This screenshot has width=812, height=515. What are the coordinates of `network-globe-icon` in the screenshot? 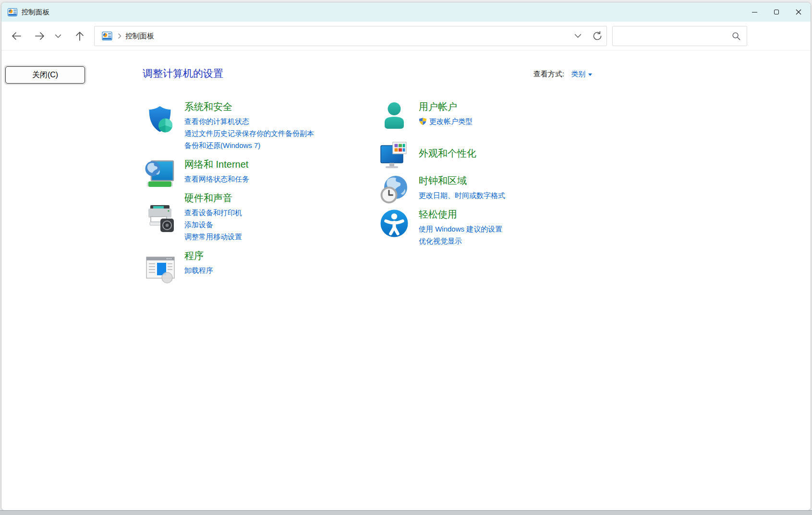 It's located at (160, 173).